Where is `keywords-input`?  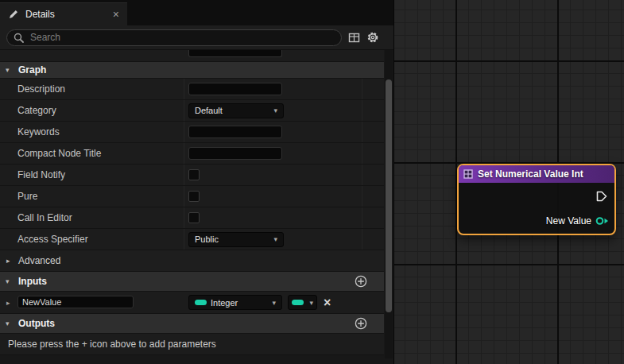 keywords-input is located at coordinates (235, 132).